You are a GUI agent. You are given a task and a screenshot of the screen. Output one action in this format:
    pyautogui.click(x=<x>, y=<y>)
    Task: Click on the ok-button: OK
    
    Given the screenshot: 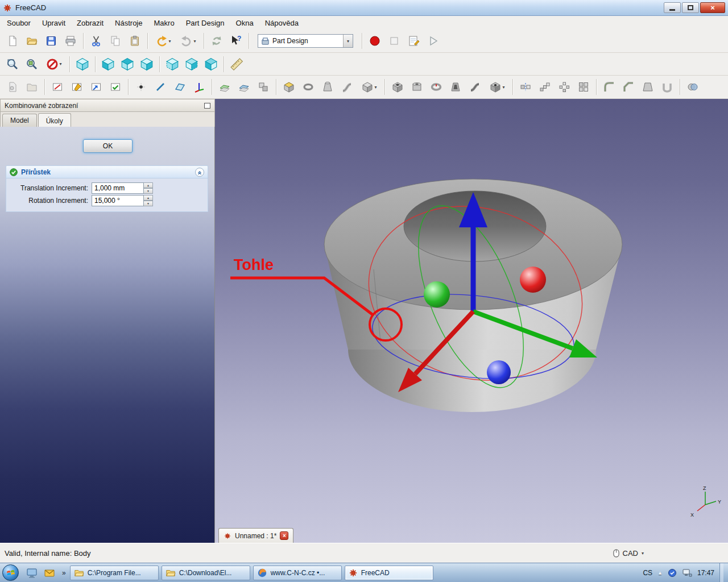 What is the action you would take?
    pyautogui.click(x=108, y=146)
    